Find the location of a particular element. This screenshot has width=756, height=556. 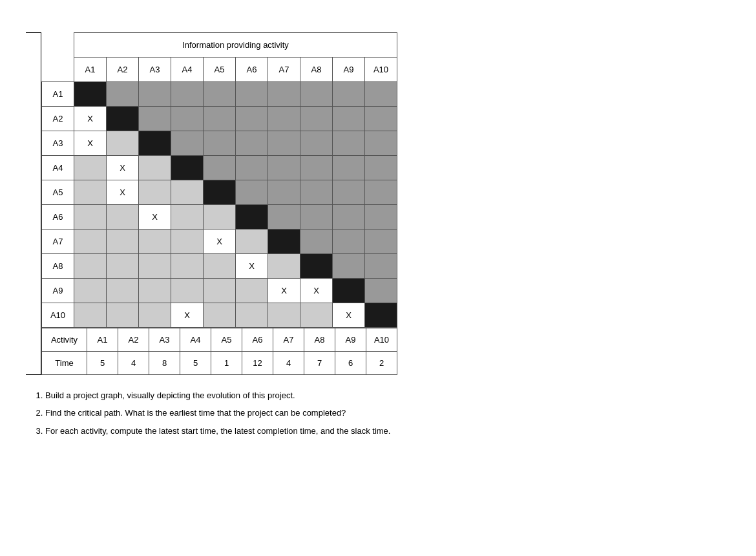

cell-A4-A9 is located at coordinates (349, 168).